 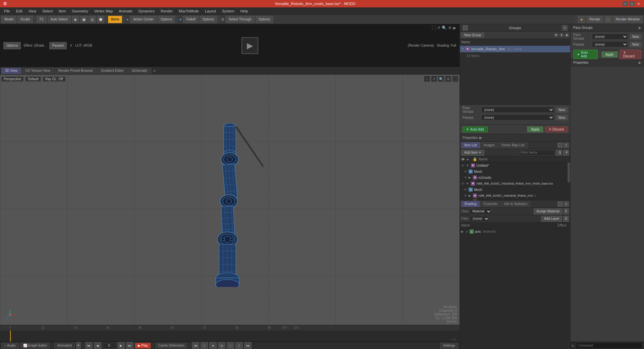 What do you see at coordinates (208, 19) in the screenshot?
I see `falloff-options-btn: Options` at bounding box center [208, 19].